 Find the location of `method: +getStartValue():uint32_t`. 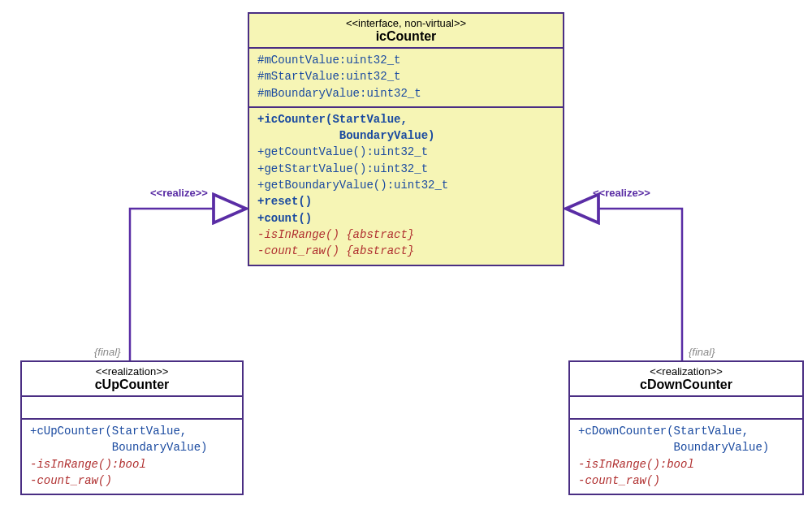

method: +getStartValue():uint32_t is located at coordinates (406, 169).